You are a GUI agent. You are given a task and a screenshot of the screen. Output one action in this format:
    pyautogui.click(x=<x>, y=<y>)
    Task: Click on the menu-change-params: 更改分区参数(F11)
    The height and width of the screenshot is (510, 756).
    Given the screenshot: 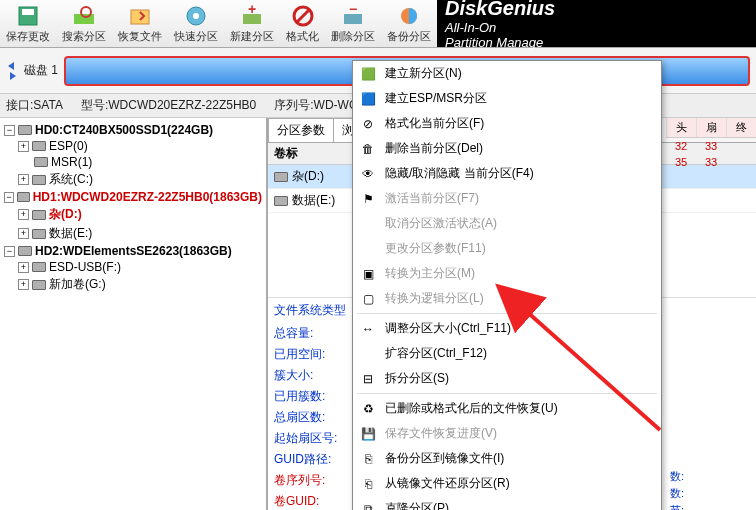 What is the action you would take?
    pyautogui.click(x=507, y=248)
    